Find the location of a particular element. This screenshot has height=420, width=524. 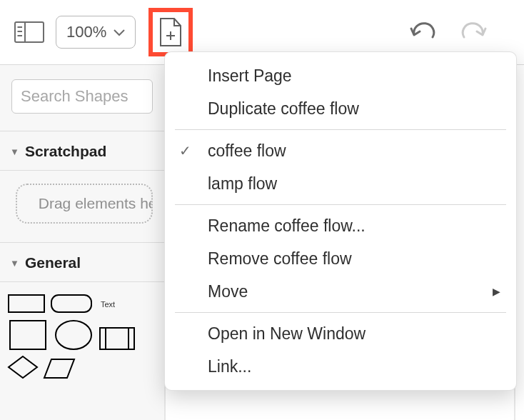

shape-process is located at coordinates (117, 339).